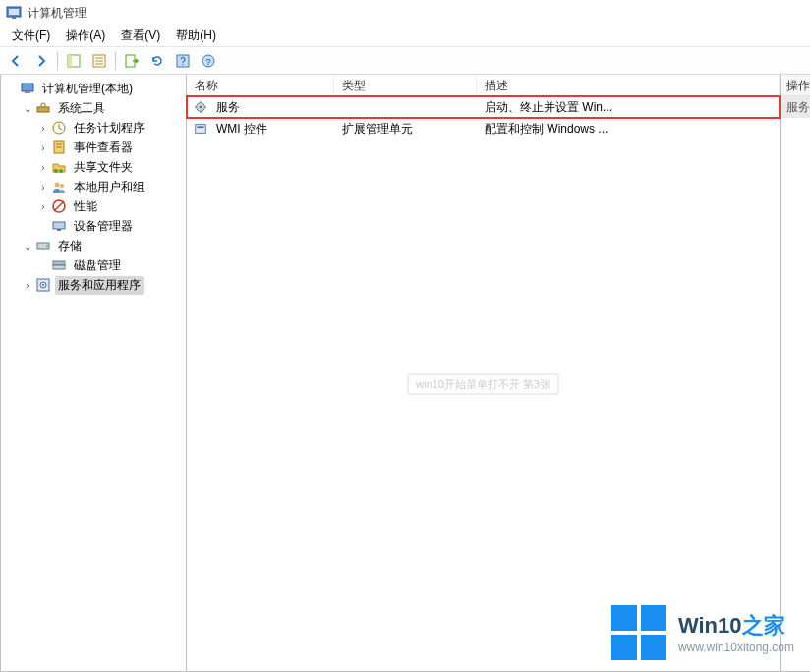  Describe the element at coordinates (208, 61) in the screenshot. I see `help-button: ?` at that location.